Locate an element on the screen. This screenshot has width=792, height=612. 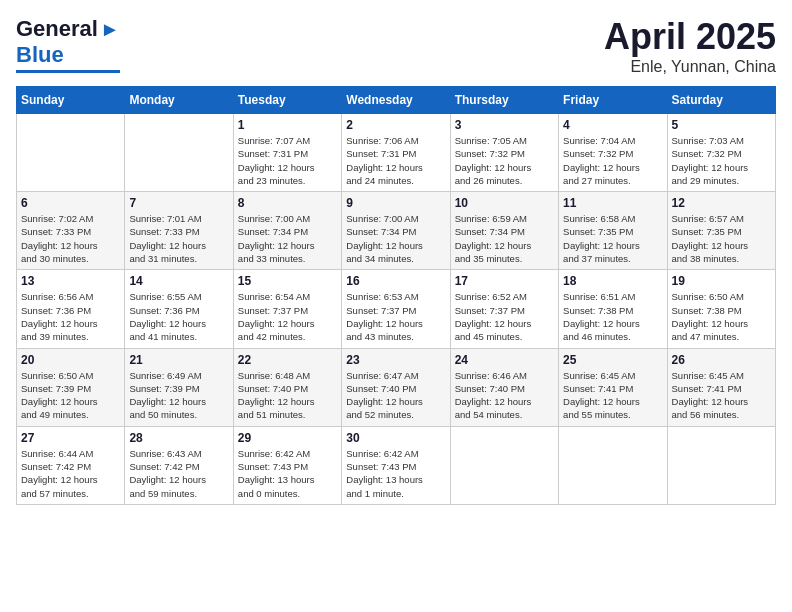
day-number: 4 is located at coordinates (612, 125).